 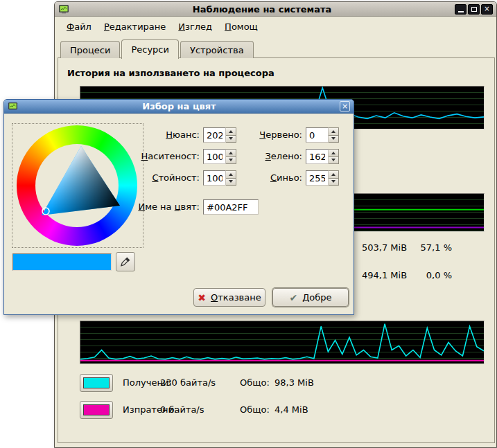 What do you see at coordinates (255, 383) in the screenshot?
I see `received-total-label: Общо:` at bounding box center [255, 383].